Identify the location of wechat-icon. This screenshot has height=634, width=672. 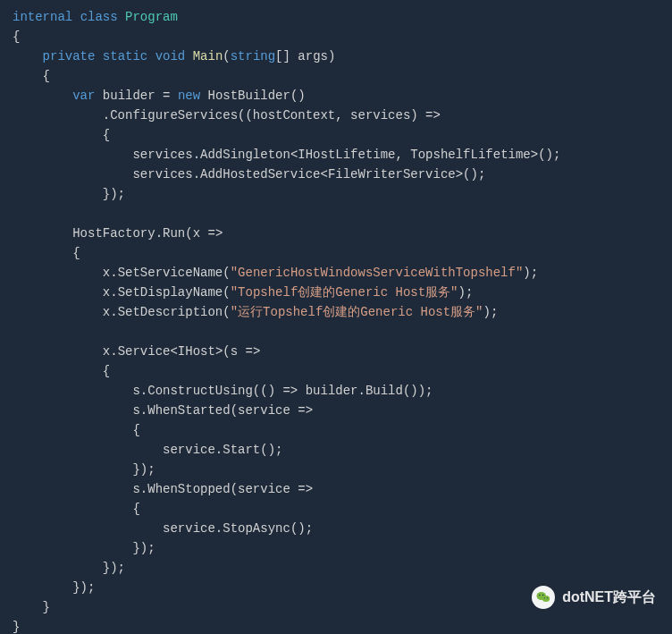
(543, 597).